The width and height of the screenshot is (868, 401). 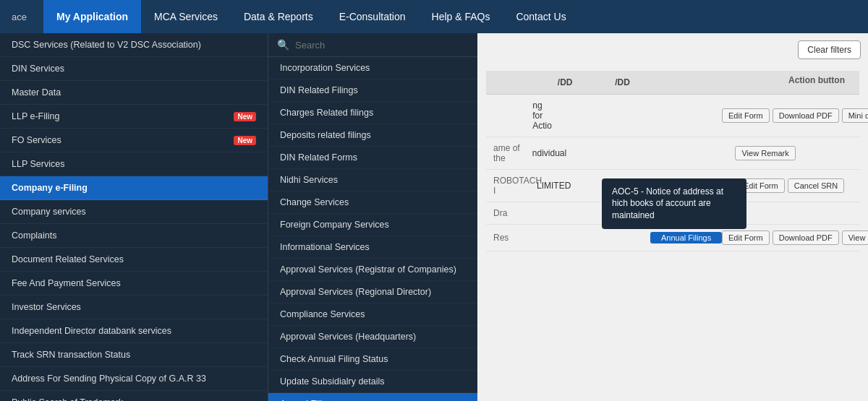 What do you see at coordinates (787, 80) in the screenshot?
I see `action-button-header: Action button` at bounding box center [787, 80].